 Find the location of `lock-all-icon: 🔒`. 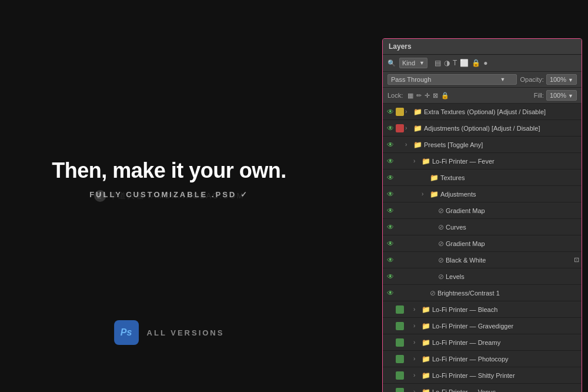

lock-all-icon: 🔒 is located at coordinates (445, 95).